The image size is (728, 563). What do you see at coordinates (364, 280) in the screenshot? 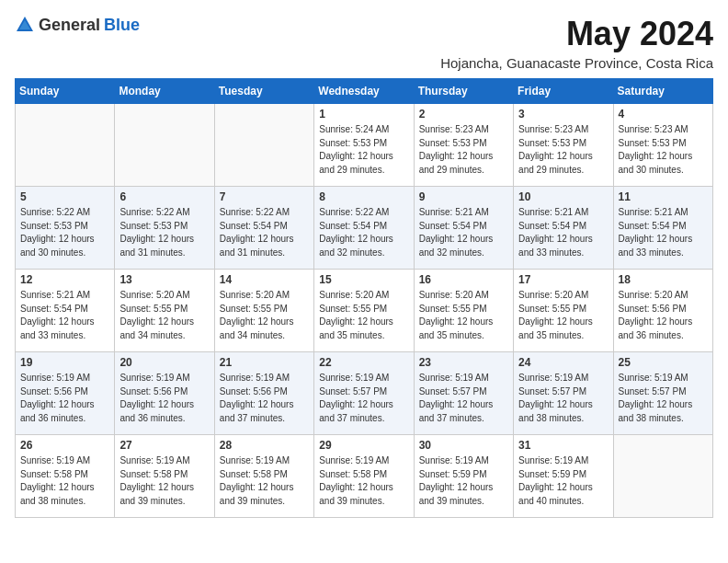
I see `day-number: 15` at bounding box center [364, 280].